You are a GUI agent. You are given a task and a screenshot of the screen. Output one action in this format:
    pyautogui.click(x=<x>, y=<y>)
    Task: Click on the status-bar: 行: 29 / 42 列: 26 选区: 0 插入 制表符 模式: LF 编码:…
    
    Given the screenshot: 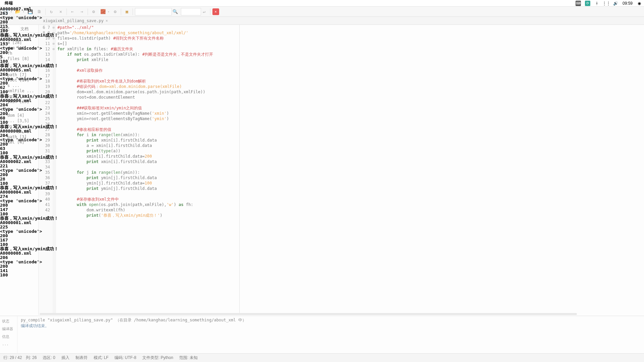 What is the action you would take?
    pyautogui.click(x=322, y=358)
    